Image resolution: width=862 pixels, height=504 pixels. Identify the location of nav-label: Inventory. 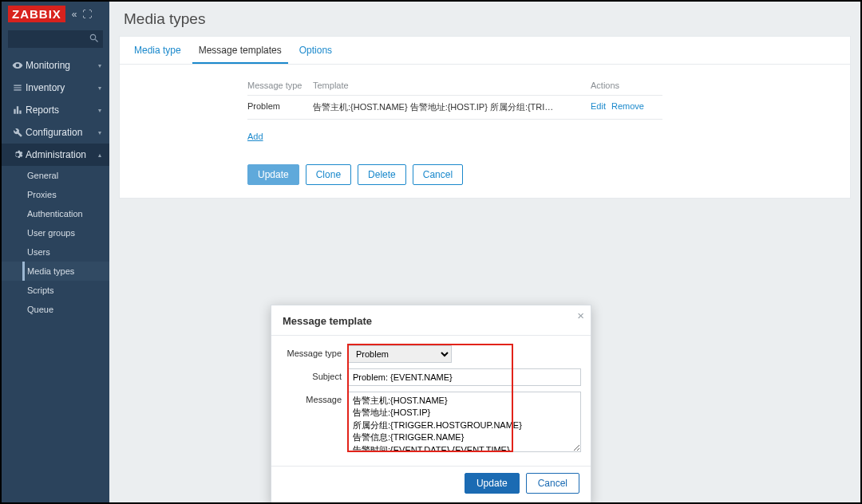
(45, 88).